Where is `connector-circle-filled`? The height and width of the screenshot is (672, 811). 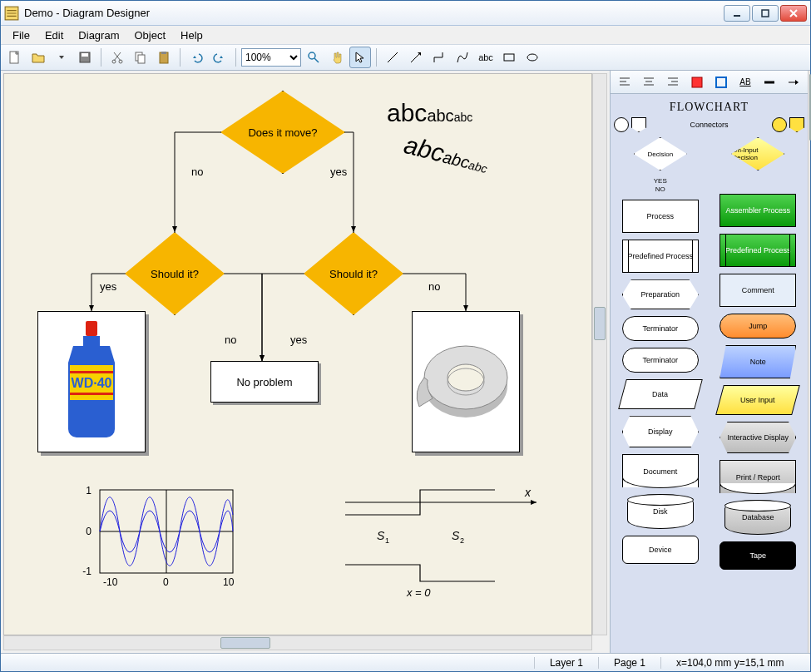
connector-circle-filled is located at coordinates (779, 125).